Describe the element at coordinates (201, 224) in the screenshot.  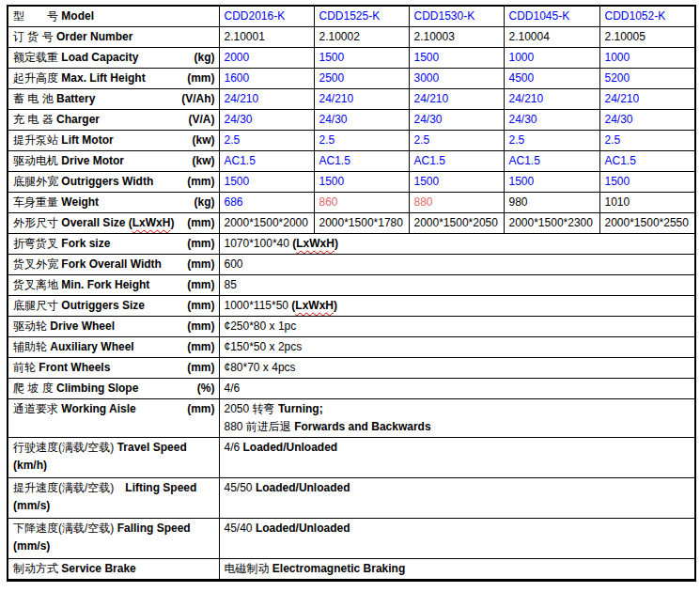
I see `row-unit-overall-size: (mm)` at that location.